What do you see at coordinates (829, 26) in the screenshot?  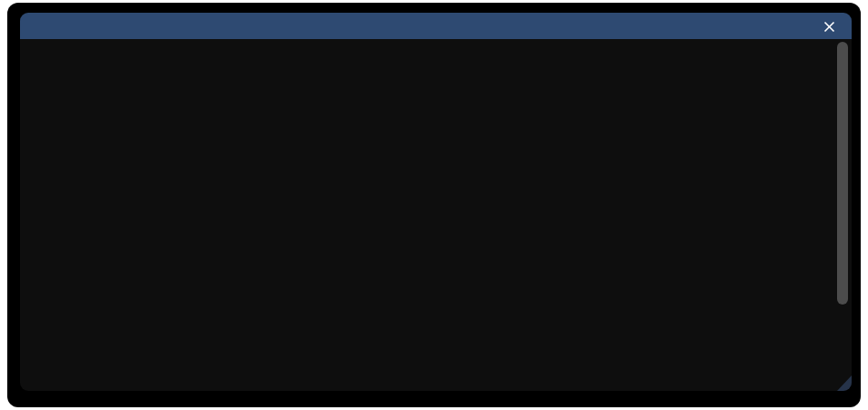 I see `close-button` at bounding box center [829, 26].